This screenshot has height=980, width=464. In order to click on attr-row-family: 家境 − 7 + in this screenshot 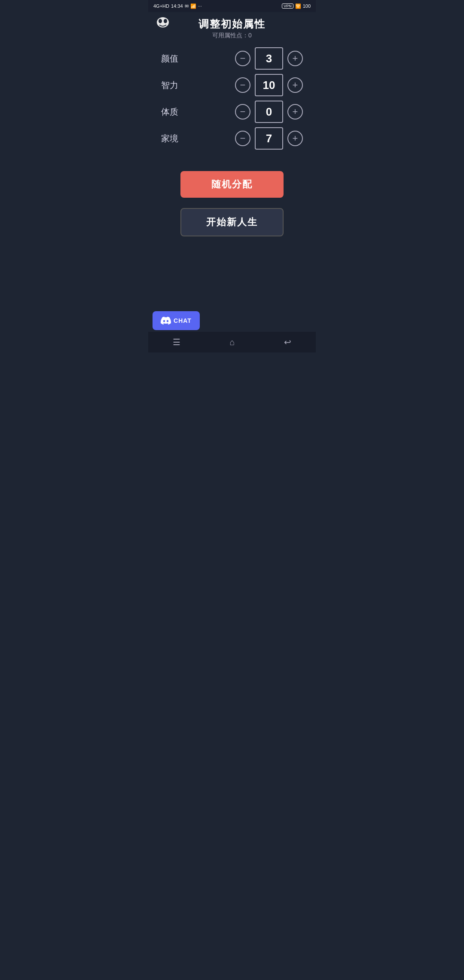, I will do `click(232, 138)`.